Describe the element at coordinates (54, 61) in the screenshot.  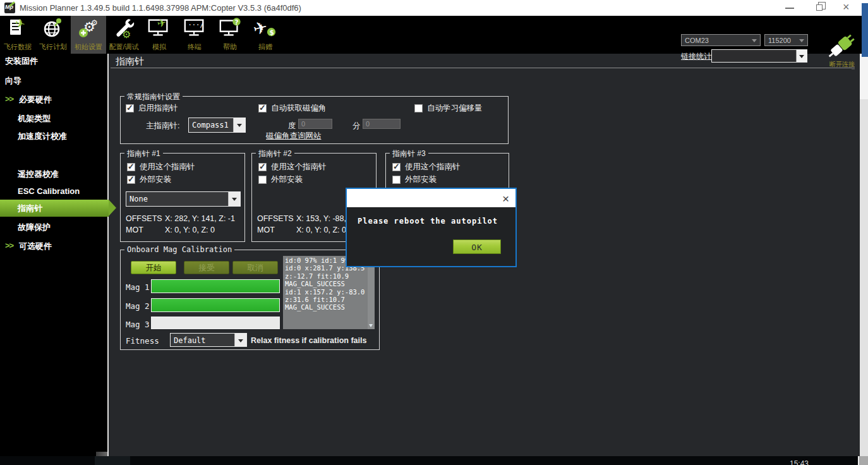
I see `sidebar-item-install-firmware: 安装固件` at that location.